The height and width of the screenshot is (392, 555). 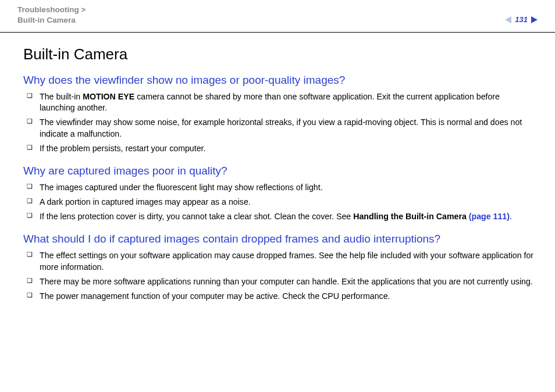 I want to click on list-item: The viewfinder may show some noise, for …, so click(x=279, y=128).